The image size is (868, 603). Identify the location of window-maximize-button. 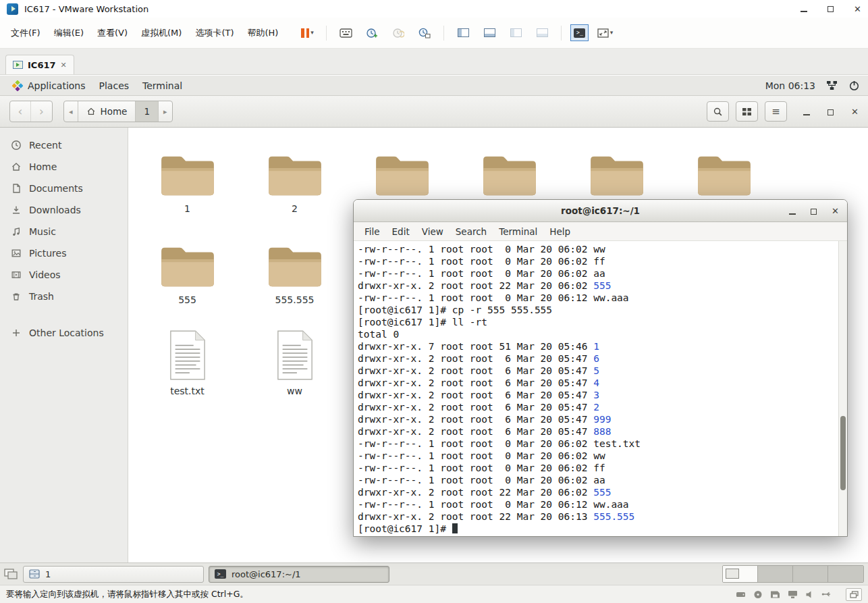
(830, 9).